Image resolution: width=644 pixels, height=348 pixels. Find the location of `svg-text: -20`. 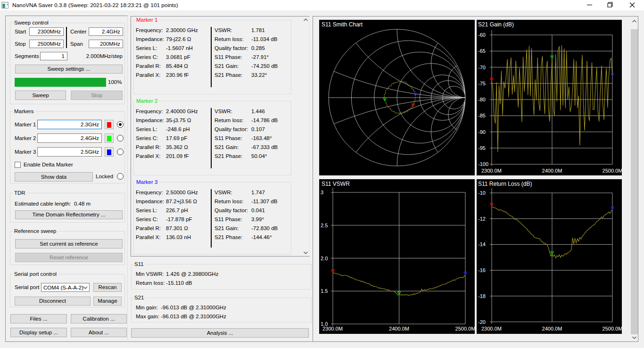

svg-text: -20 is located at coordinates (482, 322).